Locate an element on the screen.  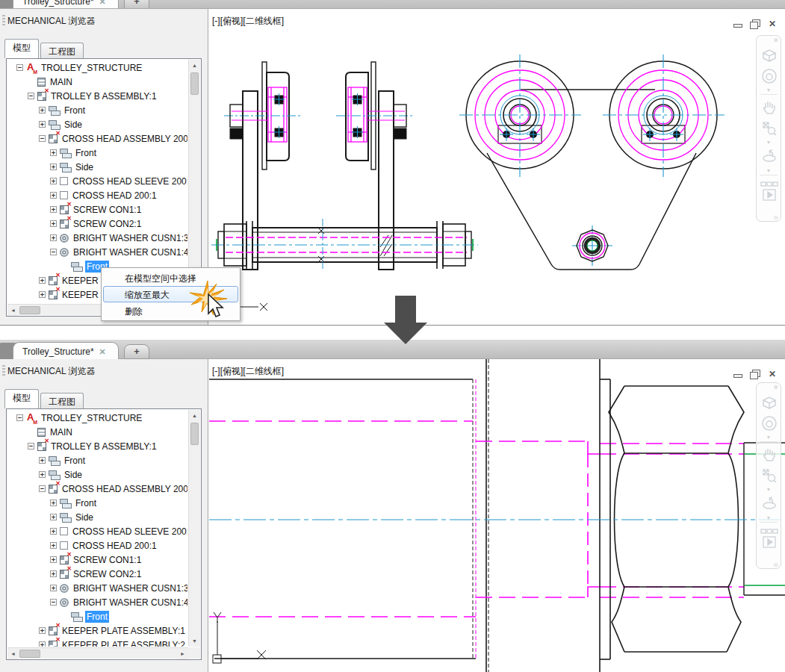
scroll-up-icon: ▲ is located at coordinates (194, 66).